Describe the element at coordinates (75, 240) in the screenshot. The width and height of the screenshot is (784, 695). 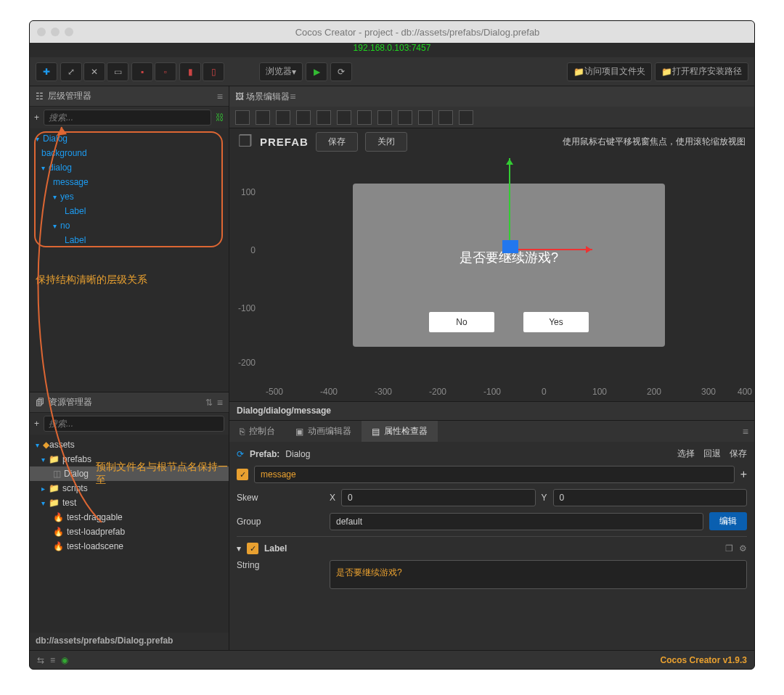
I see `node-no-label: Label` at that location.